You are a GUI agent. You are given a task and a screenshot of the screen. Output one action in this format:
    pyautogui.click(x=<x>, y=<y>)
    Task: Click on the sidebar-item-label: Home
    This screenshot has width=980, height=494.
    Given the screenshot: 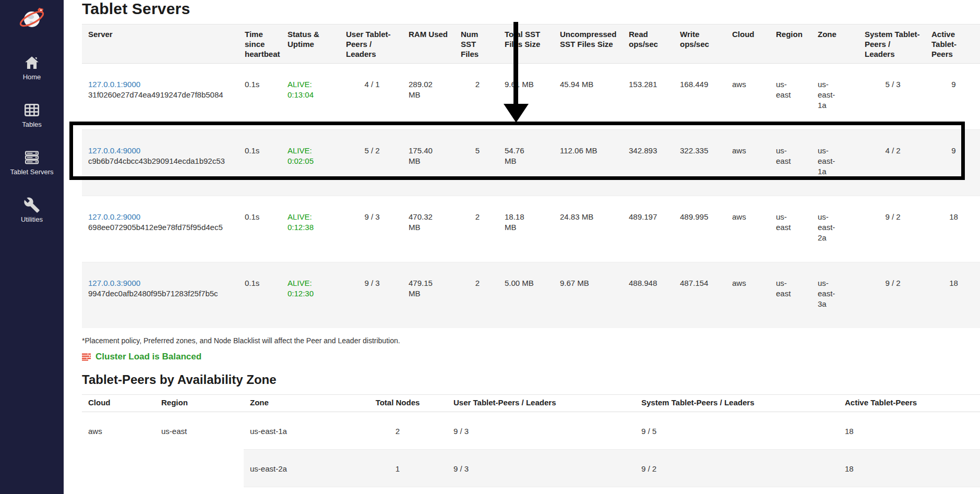 What is the action you would take?
    pyautogui.click(x=32, y=77)
    